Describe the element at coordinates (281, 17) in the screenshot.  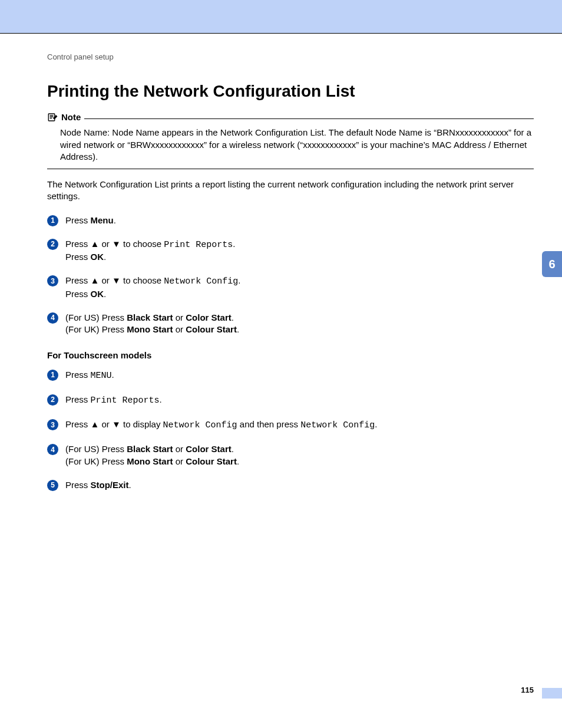
I see `header-band` at that location.